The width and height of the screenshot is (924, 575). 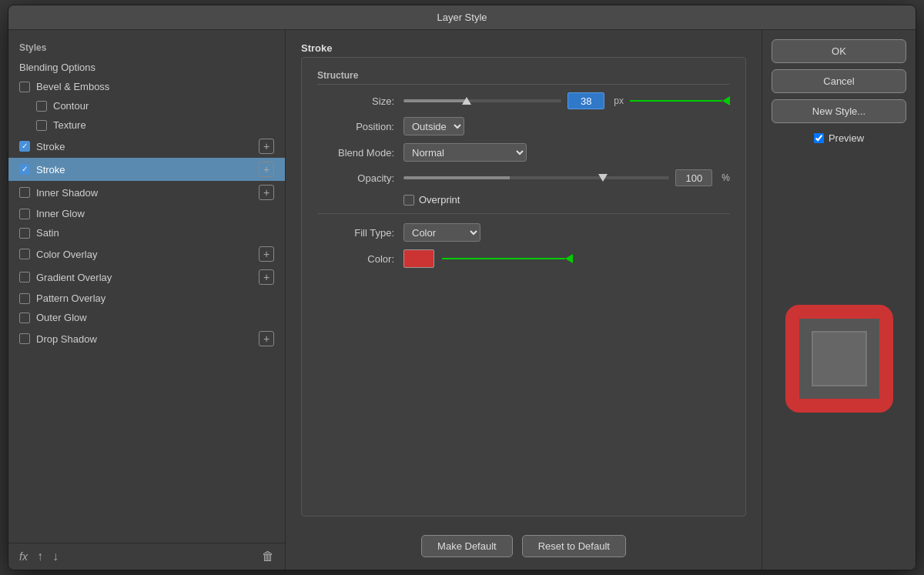 What do you see at coordinates (146, 277) in the screenshot?
I see `sidebar-item-gradient-overlay: Gradient Overlay +` at bounding box center [146, 277].